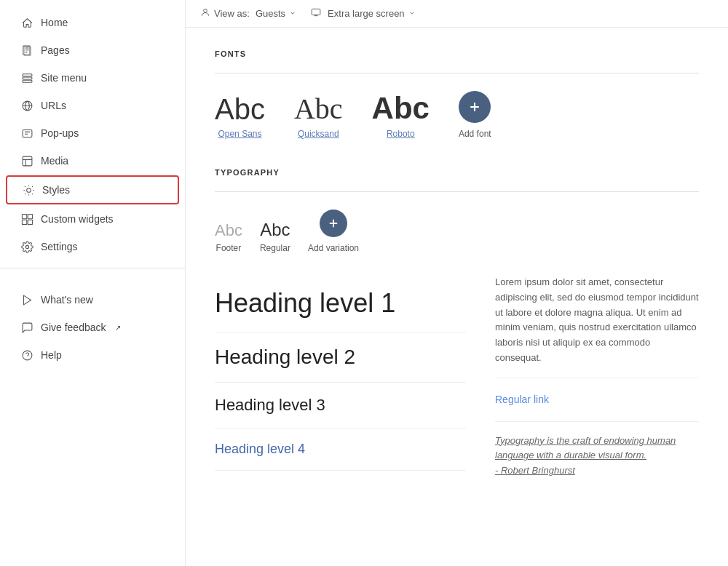  I want to click on pages-icon, so click(27, 50).